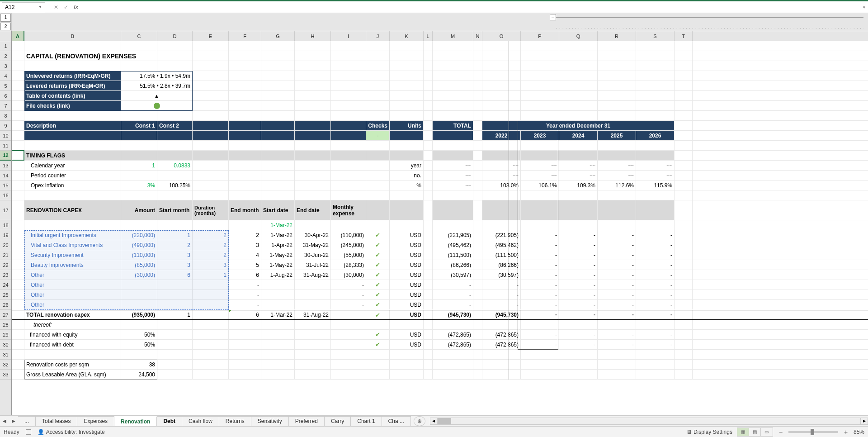 The image size is (868, 437). Describe the element at coordinates (73, 315) in the screenshot. I see `capex-total-label: TOTAL renovation capex` at that location.